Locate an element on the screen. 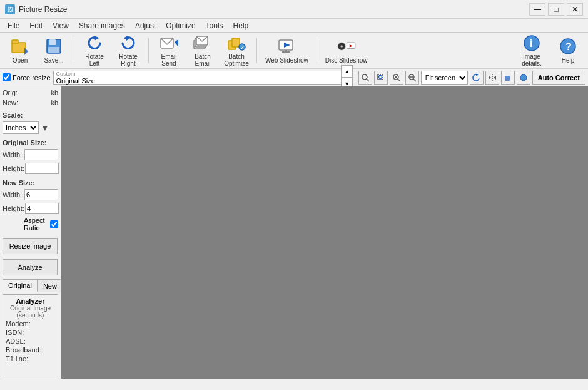  orig-width-input is located at coordinates (41, 155).